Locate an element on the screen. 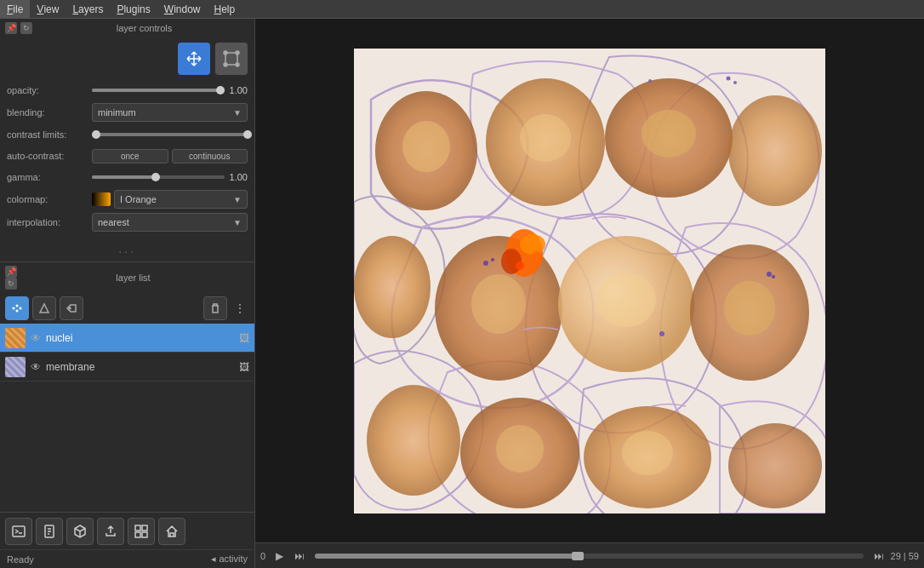 Image resolution: width=924 pixels, height=568 pixels. interpolation-row: interpolation: nearest ▼ is located at coordinates (128, 222).